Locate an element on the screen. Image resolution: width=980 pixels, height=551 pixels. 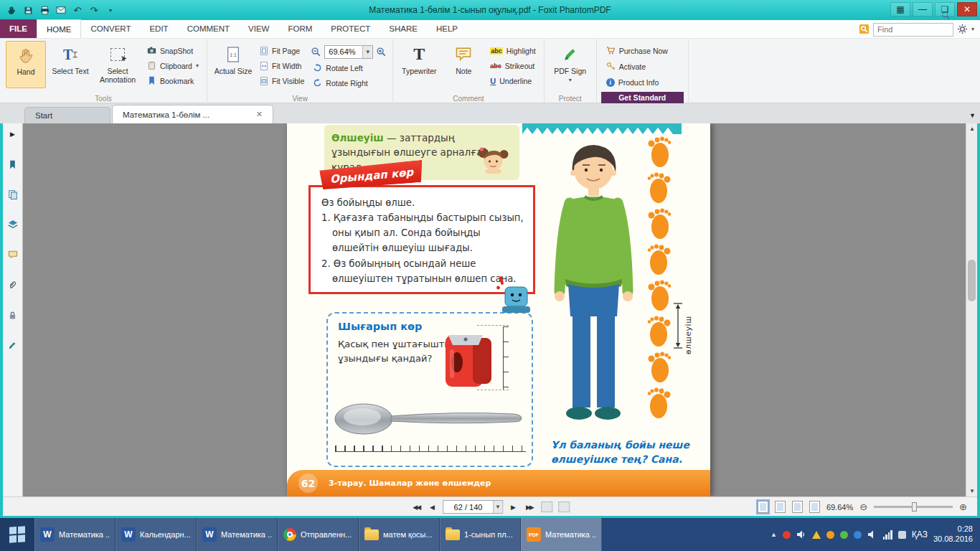
zoom-out-button: ⊖ is located at coordinates (864, 507).